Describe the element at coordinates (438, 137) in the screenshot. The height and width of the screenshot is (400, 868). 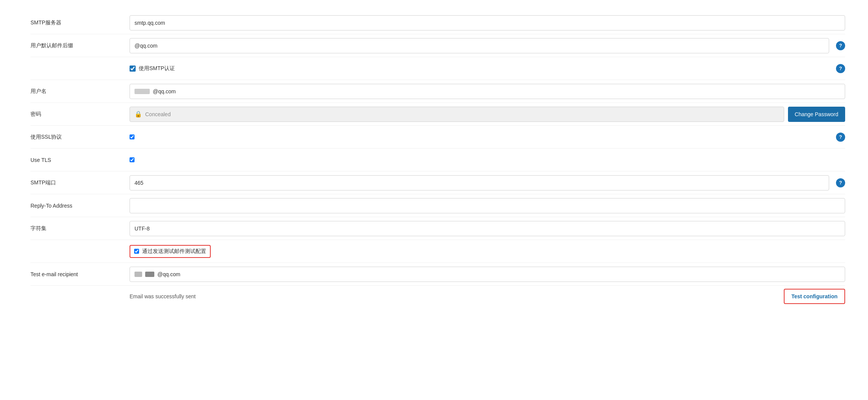
I see `use-ssl-row: 使用SSL协议 ?` at that location.